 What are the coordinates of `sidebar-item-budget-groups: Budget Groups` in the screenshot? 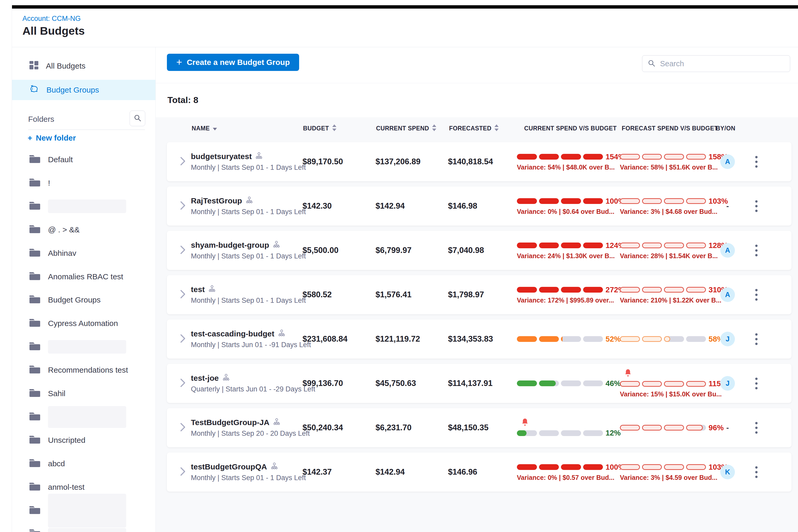 It's located at (83, 90).